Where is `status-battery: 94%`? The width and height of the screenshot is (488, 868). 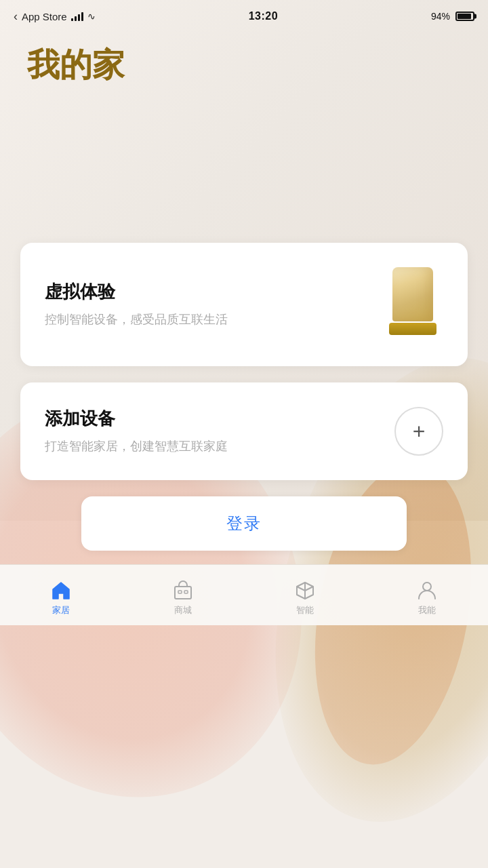 status-battery: 94% is located at coordinates (453, 16).